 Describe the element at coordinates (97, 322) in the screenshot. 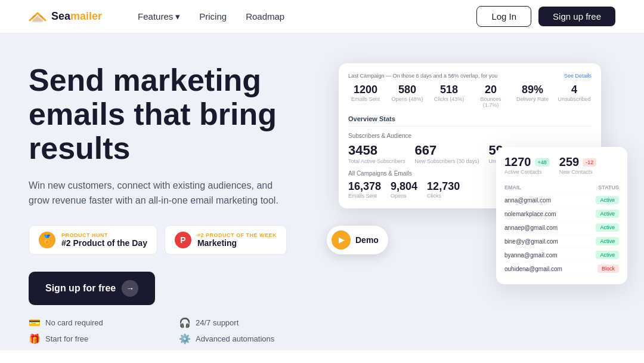

I see `perk-no-card: 💳 No card required` at that location.